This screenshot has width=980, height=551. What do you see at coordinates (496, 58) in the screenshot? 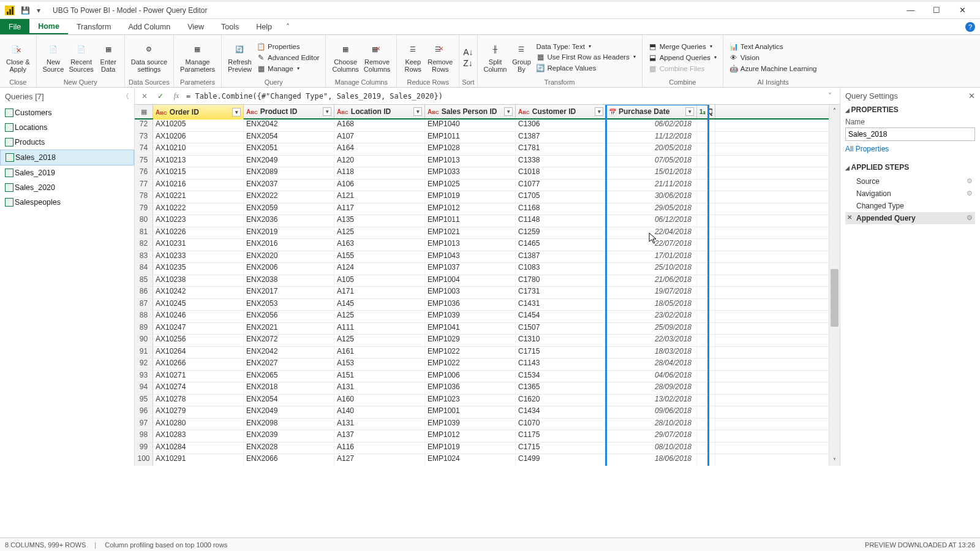
I see `split-column-button: ╫Split Column` at bounding box center [496, 58].